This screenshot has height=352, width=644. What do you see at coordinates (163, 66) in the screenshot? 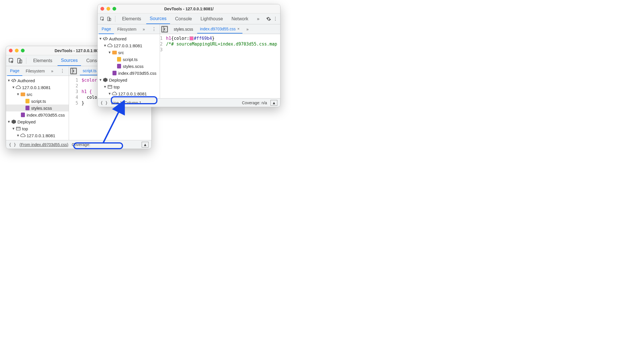
I see `gutter: 123` at bounding box center [163, 66].